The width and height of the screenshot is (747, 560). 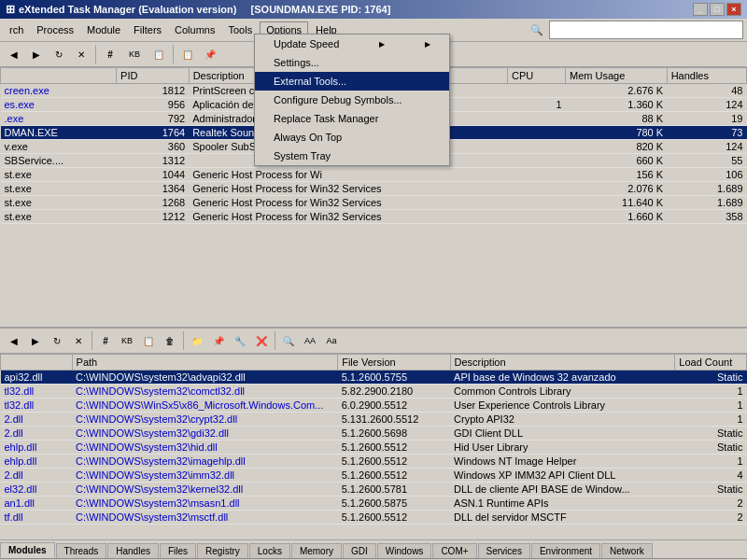 What do you see at coordinates (317, 551) in the screenshot?
I see `tab-memory: Memory` at bounding box center [317, 551].